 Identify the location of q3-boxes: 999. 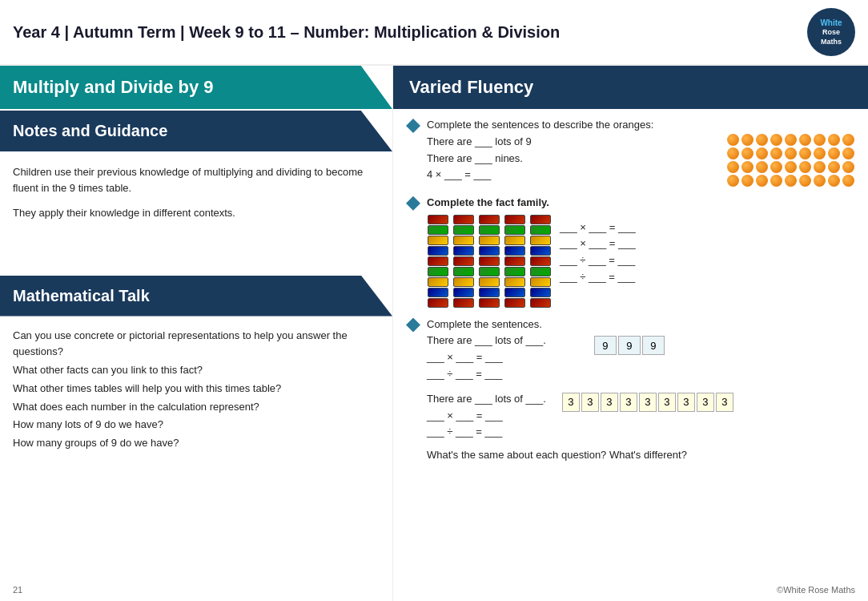
(629, 345).